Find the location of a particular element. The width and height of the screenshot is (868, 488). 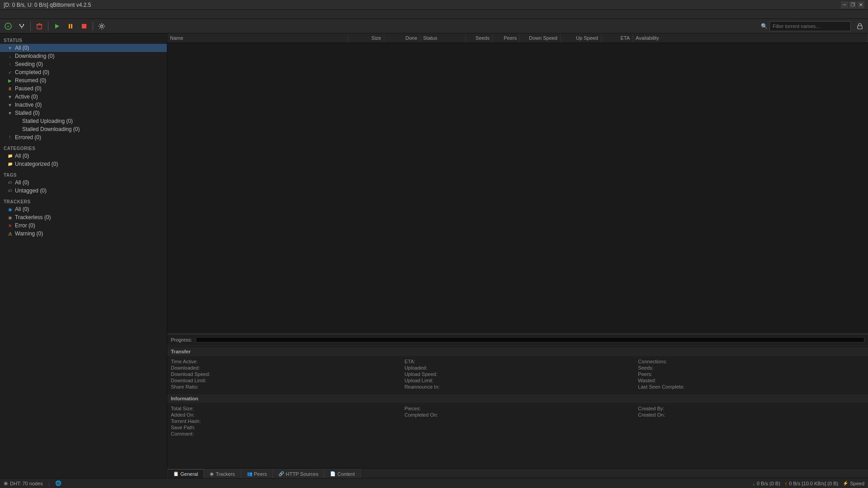

resume-button is located at coordinates (57, 26).